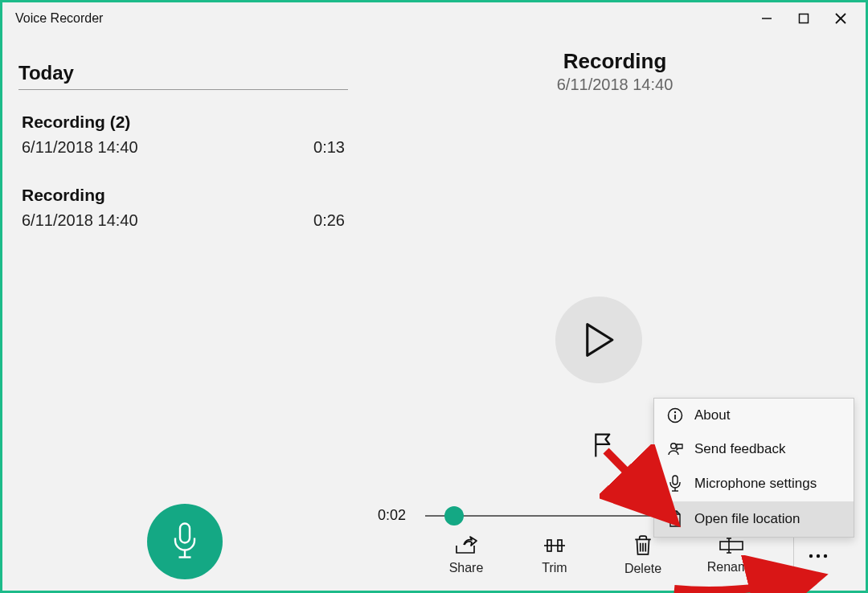 The width and height of the screenshot is (868, 593). What do you see at coordinates (841, 18) in the screenshot?
I see `close-button` at bounding box center [841, 18].